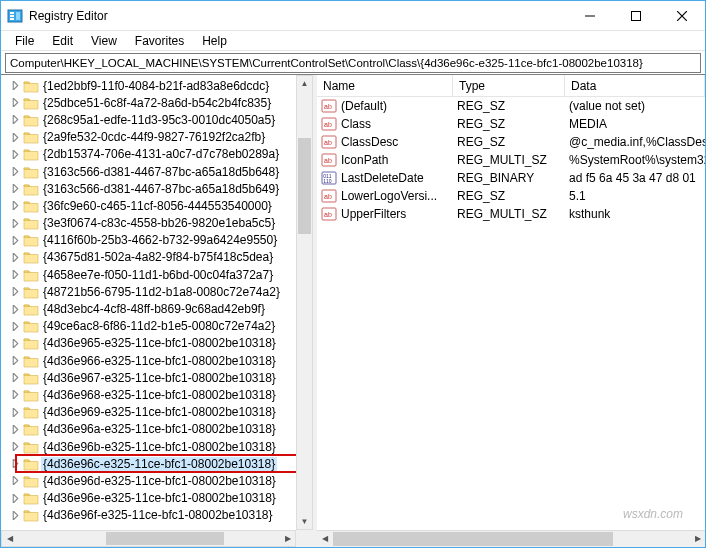 The width and height of the screenshot is (706, 548). I want to click on list-row: abLowerLogoVersi...REG_SZ5.1, so click(511, 196).